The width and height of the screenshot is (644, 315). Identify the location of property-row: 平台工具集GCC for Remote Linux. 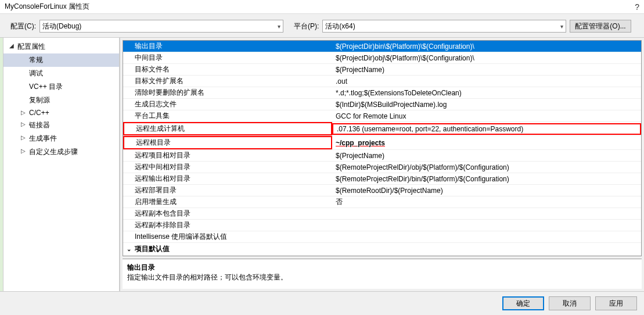
(382, 116).